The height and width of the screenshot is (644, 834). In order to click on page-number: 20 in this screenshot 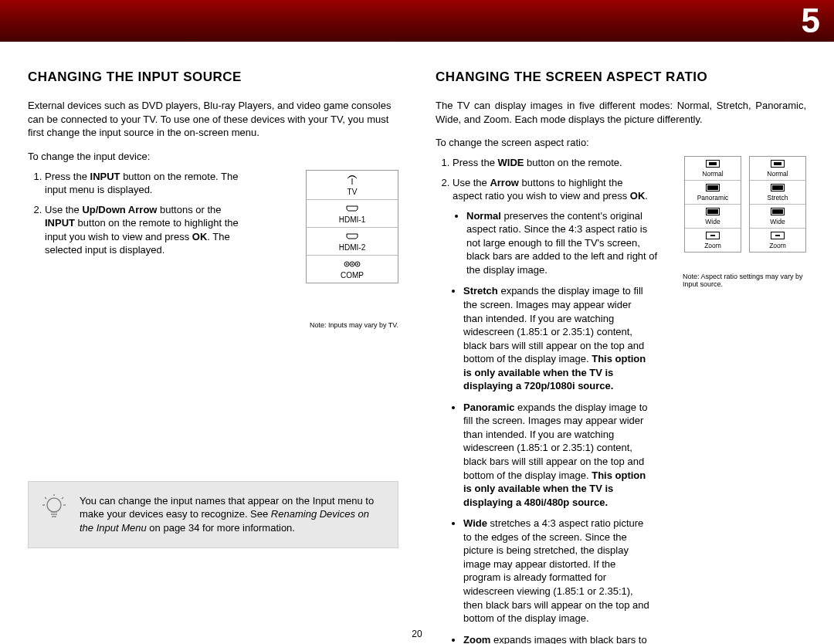, I will do `click(417, 634)`.